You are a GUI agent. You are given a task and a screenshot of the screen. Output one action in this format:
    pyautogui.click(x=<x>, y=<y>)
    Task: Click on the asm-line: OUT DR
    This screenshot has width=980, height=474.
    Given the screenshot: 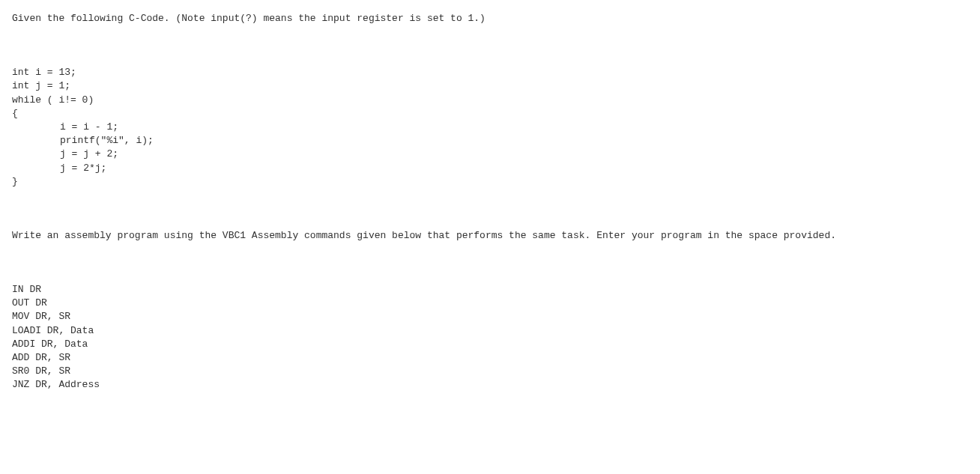 What is the action you would take?
    pyautogui.click(x=490, y=303)
    